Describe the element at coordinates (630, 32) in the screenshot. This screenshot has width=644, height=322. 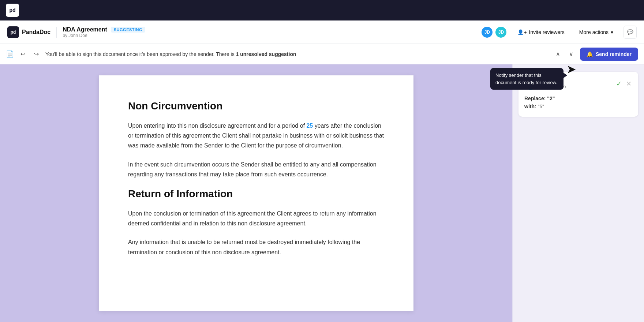
I see `chat-icon: 💬` at that location.